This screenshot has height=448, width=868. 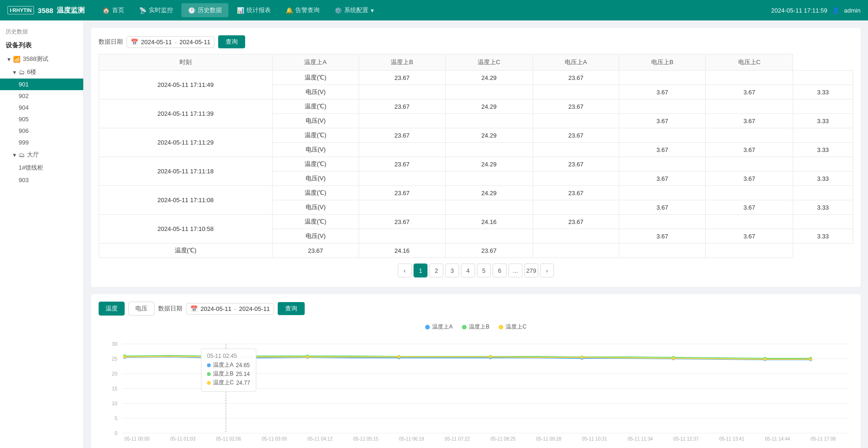 I want to click on sidebar-title: 设备列表, so click(x=42, y=46).